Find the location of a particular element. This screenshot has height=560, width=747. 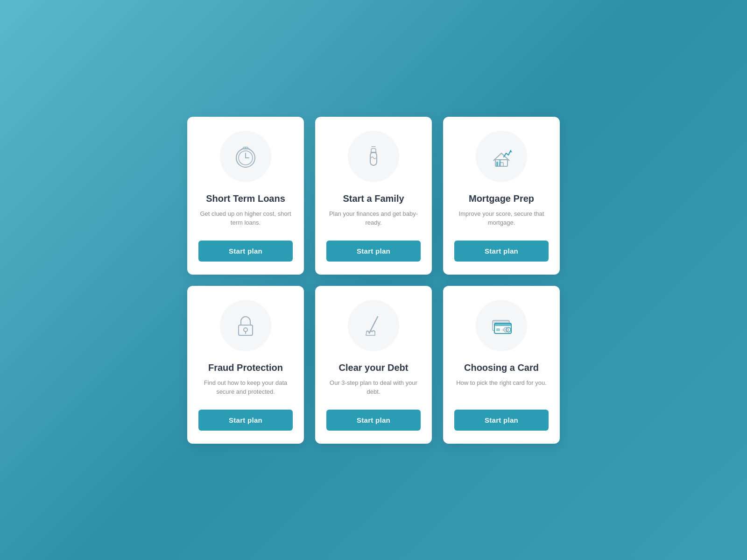

broom-icon is located at coordinates (374, 326).